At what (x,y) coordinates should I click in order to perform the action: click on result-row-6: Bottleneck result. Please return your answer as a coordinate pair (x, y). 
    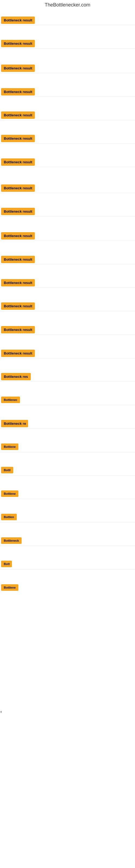
    Looking at the image, I should click on (68, 139).